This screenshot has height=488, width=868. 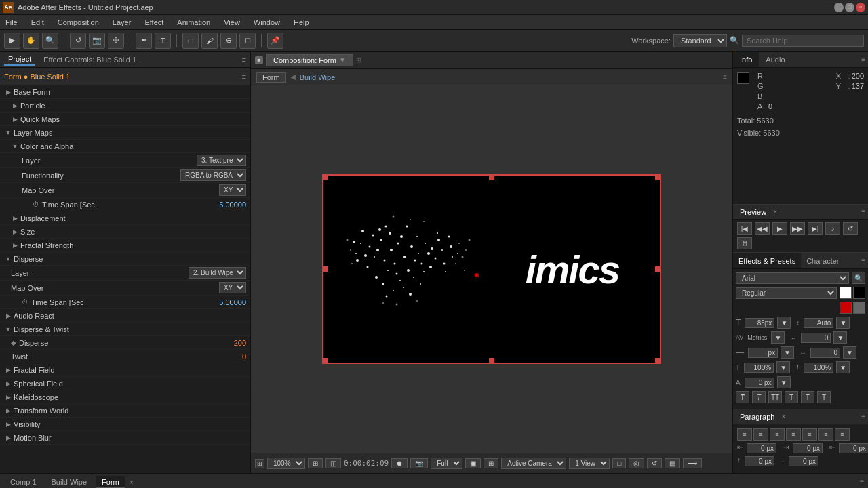 What do you see at coordinates (8, 92) in the screenshot?
I see `toggle-base-form: ▶` at bounding box center [8, 92].